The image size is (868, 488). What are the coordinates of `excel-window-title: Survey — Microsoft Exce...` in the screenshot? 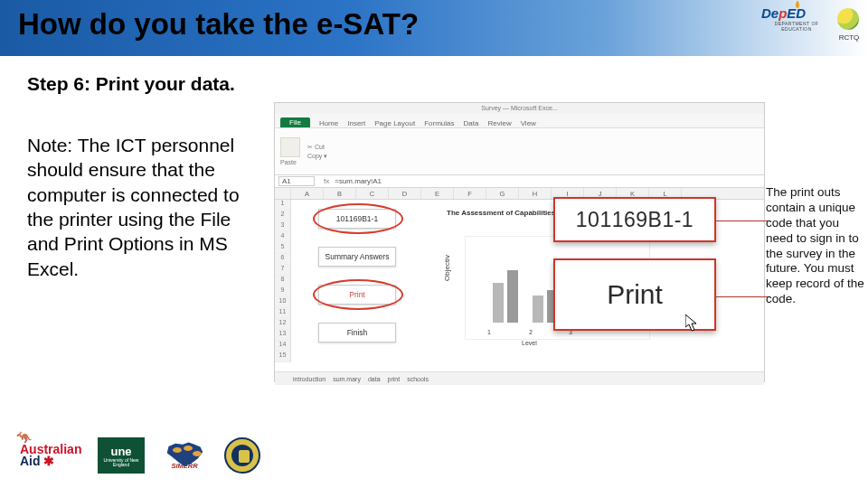 It's located at (519, 108).